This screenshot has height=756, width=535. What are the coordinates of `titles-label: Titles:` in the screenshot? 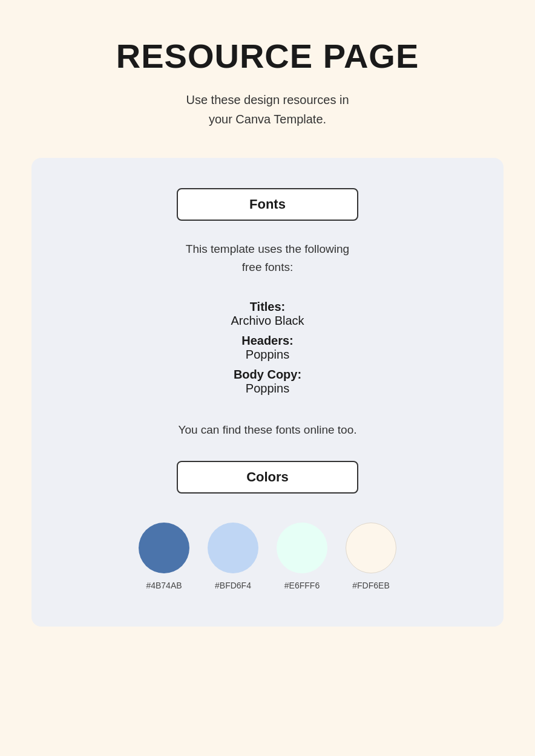 It's located at (268, 307).